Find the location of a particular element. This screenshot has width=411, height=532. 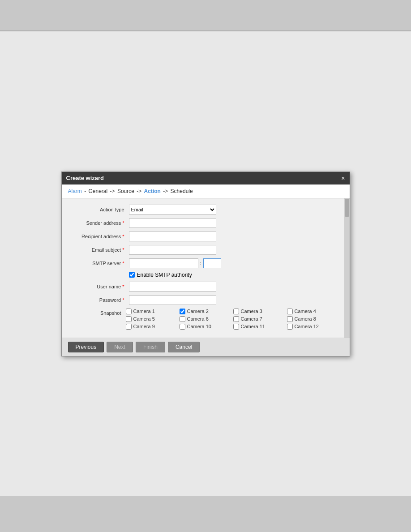

enable-smtp-label: Enable SMTP authority is located at coordinates (165, 275).